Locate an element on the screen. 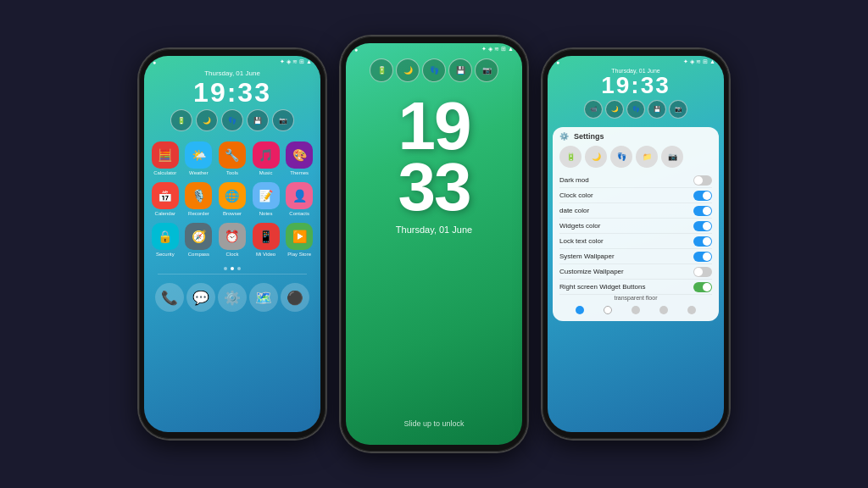 Image resolution: width=868 pixels, height=488 pixels. app-tools: 🔧 Tools is located at coordinates (232, 158).